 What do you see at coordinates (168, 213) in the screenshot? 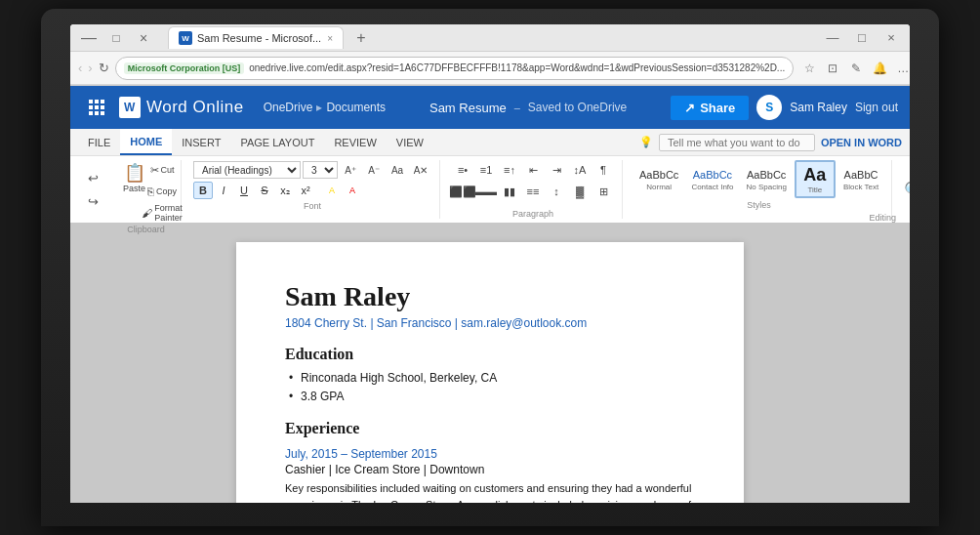
I see `format-painter-label: Format Painter` at bounding box center [168, 213].